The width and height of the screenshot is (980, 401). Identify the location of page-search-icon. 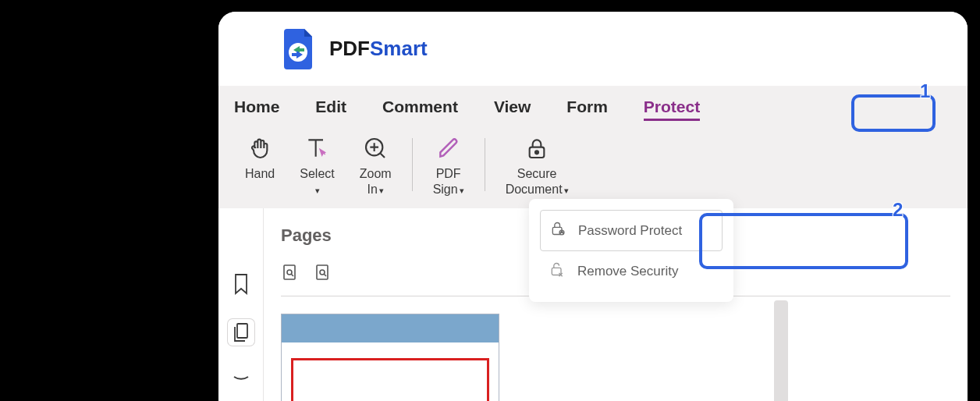
(290, 274).